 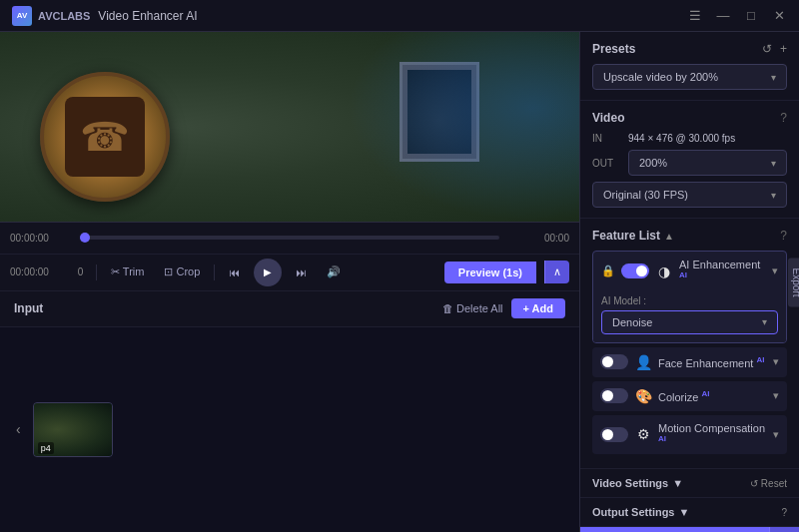 I want to click on face-enhancement-toggle, so click(x=614, y=361).